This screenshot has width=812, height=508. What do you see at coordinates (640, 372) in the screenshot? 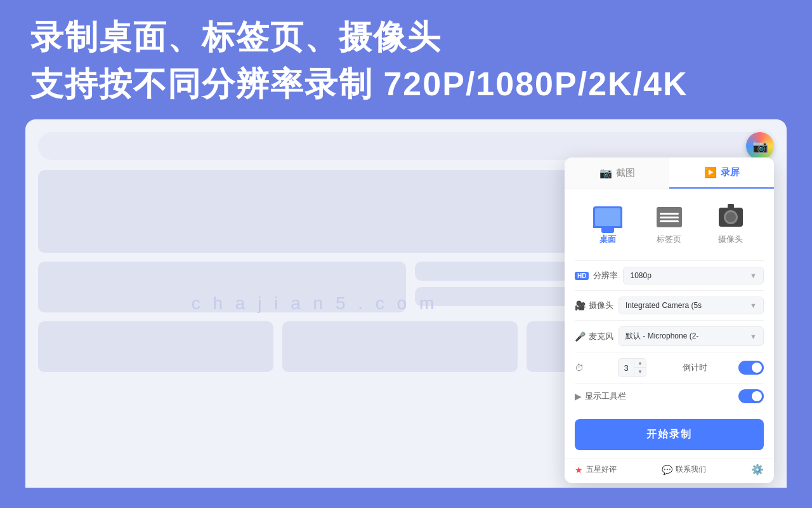
I see `spinner-down: ▼` at bounding box center [640, 372].